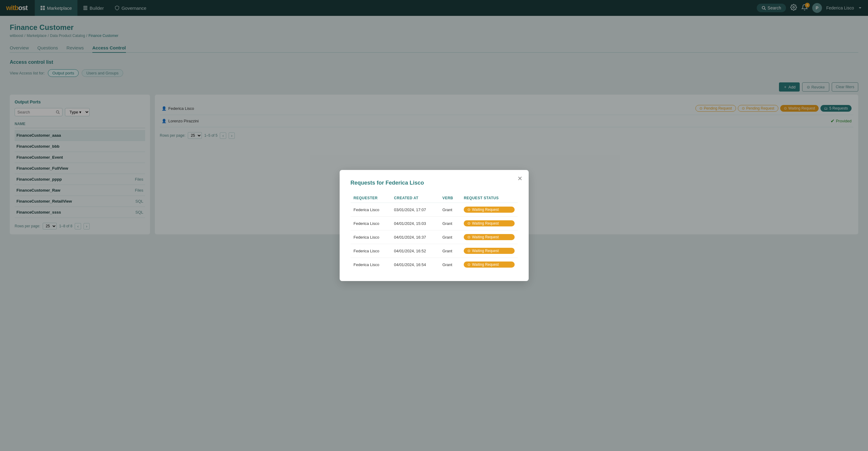 Image resolution: width=868 pixels, height=451 pixels. What do you see at coordinates (415, 223) in the screenshot?
I see `cell-created: 04/01/2024, 15:03` at bounding box center [415, 223].